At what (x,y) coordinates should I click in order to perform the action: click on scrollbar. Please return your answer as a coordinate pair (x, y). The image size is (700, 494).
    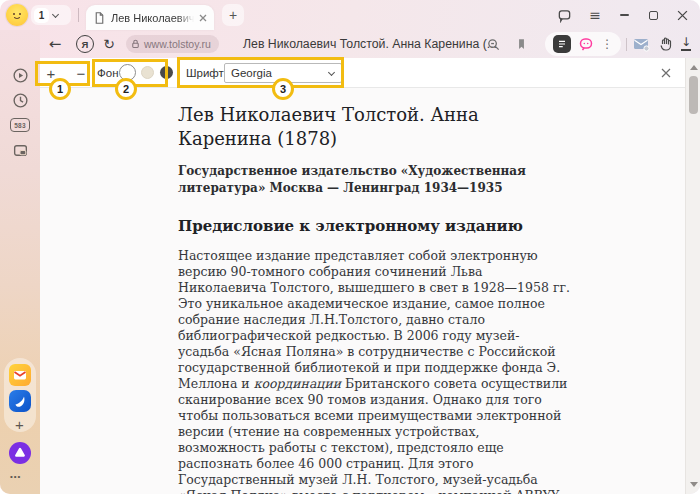
    Looking at the image, I should click on (692, 276).